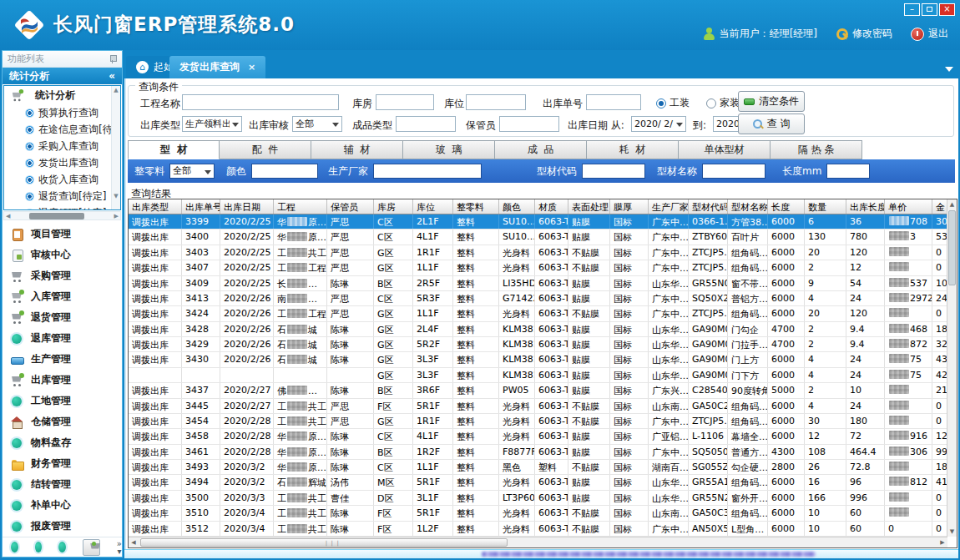 The width and height of the screenshot is (960, 560). I want to click on column-header-4: 保管员, so click(351, 207).